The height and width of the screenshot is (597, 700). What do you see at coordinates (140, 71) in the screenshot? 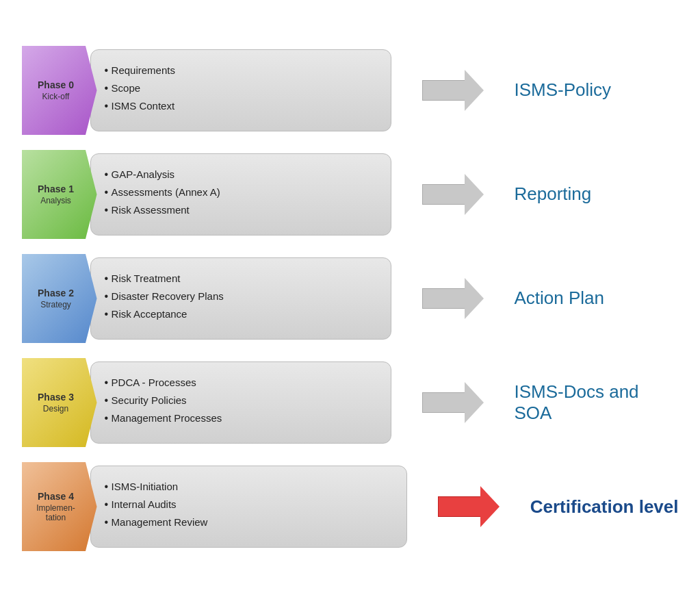
I see `phase-0-item-0: Requirements` at bounding box center [140, 71].